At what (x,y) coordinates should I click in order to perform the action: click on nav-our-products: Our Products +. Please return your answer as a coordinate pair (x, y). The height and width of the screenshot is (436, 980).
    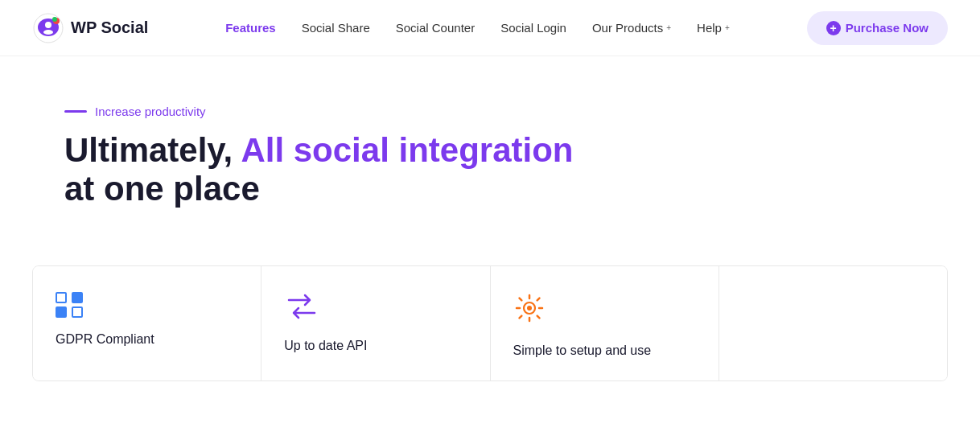
    Looking at the image, I should click on (632, 27).